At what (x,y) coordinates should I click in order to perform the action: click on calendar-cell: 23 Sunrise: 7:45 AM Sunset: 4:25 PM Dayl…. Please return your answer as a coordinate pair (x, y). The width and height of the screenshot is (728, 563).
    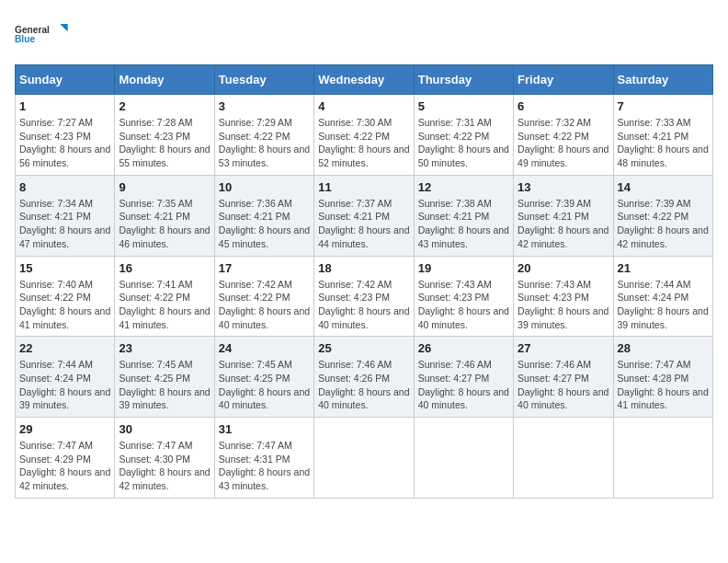
    Looking at the image, I should click on (165, 377).